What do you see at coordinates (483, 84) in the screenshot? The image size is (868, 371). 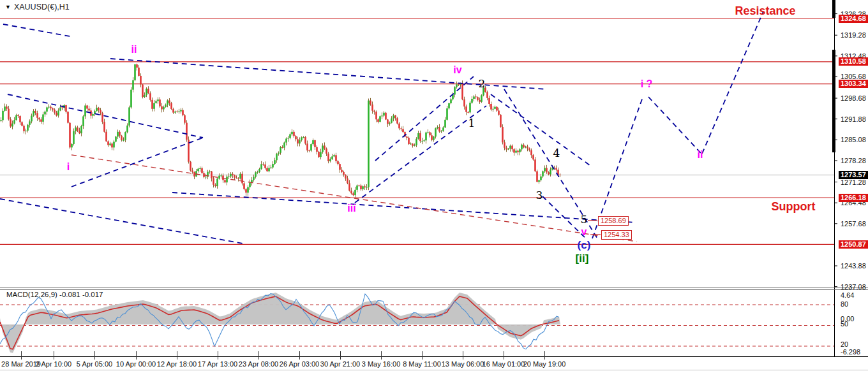 I see `wave-num-2: 2` at bounding box center [483, 84].